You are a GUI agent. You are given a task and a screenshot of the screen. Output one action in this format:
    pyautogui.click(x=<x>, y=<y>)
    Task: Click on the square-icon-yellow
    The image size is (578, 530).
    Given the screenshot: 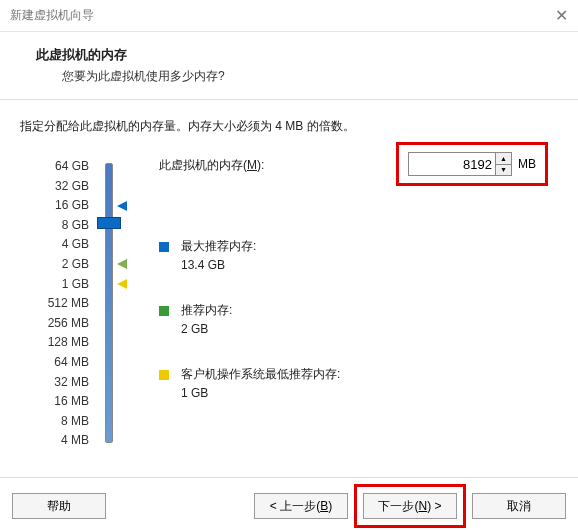 What is the action you would take?
    pyautogui.click(x=164, y=375)
    